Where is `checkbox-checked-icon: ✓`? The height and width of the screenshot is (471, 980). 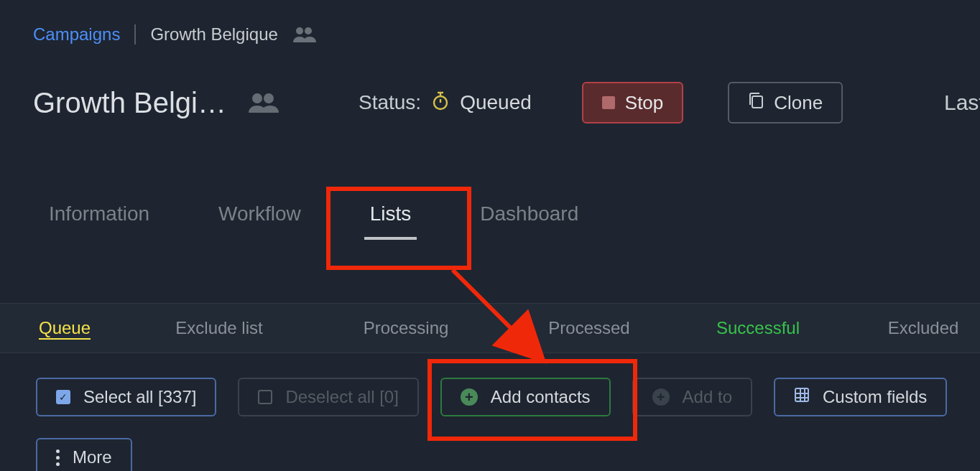
checkbox-checked-icon: ✓ is located at coordinates (63, 397).